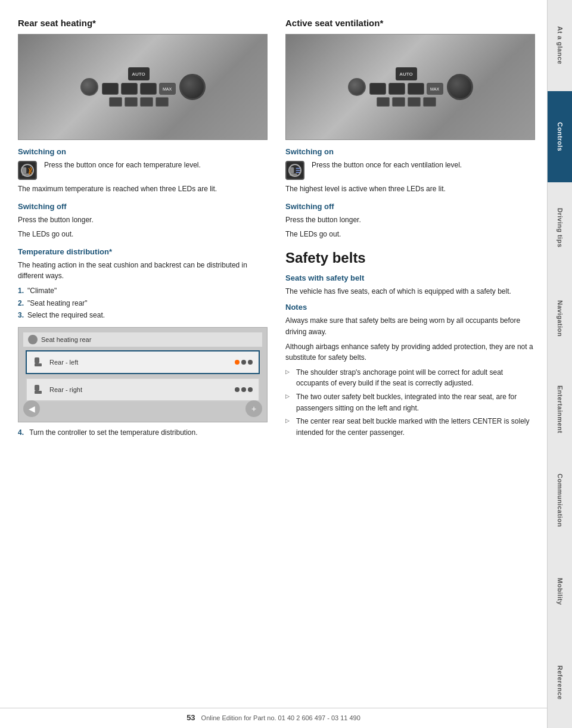 The width and height of the screenshot is (572, 728). I want to click on panel-knob-right, so click(192, 87).